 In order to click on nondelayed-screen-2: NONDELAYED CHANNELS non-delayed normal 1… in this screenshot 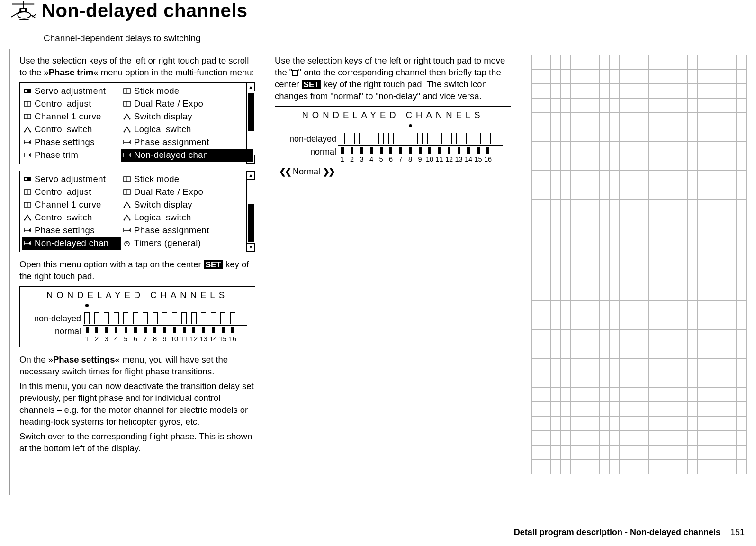, I will do `click(393, 144)`.